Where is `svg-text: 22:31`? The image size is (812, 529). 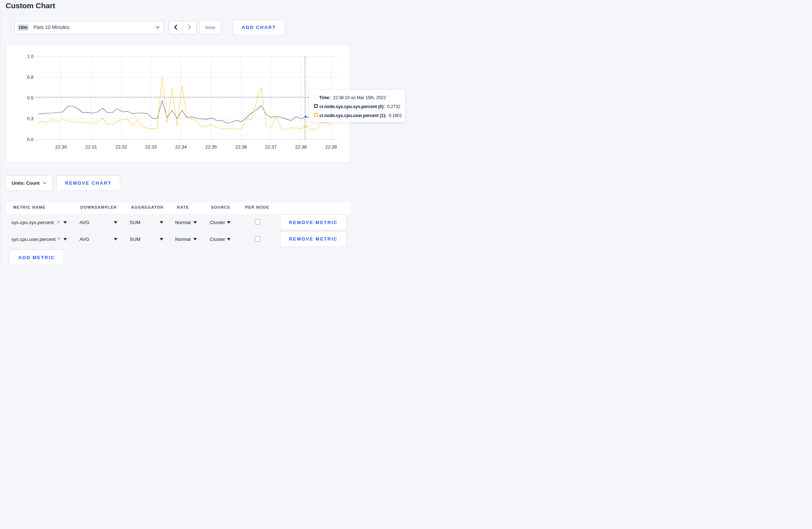
svg-text: 22:31 is located at coordinates (91, 147).